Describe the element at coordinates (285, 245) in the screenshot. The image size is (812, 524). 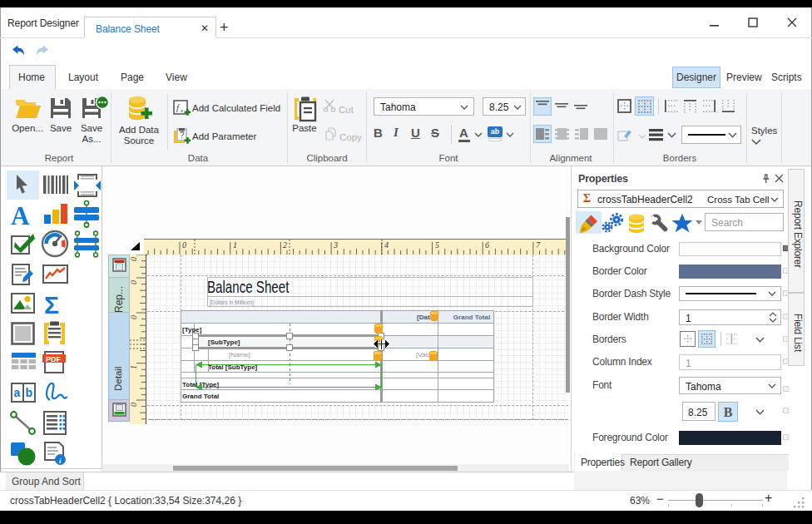
I see `svg-text: 2` at that location.